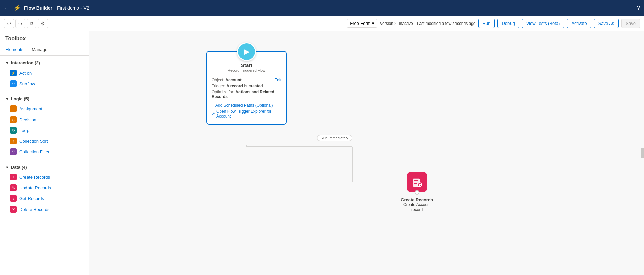 The width and height of the screenshot is (644, 275). I want to click on sidebar-item-decision: ◇ Decision, so click(44, 120).